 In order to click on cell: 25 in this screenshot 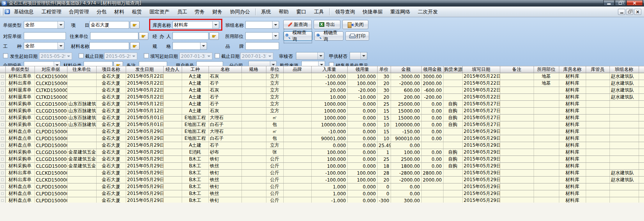, I will do `click(384, 159)`.